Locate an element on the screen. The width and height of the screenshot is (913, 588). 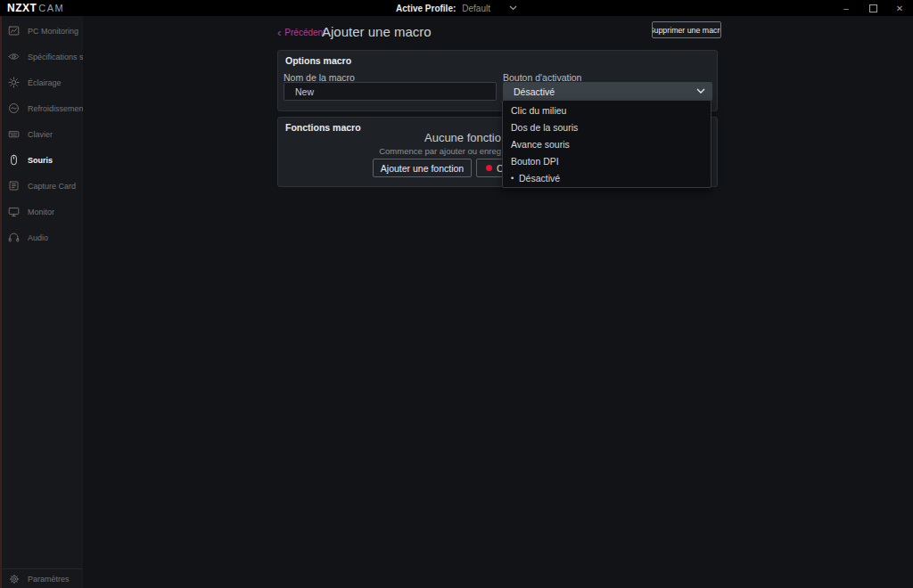
sidebar-item-audio: Audio is located at coordinates (41, 237).